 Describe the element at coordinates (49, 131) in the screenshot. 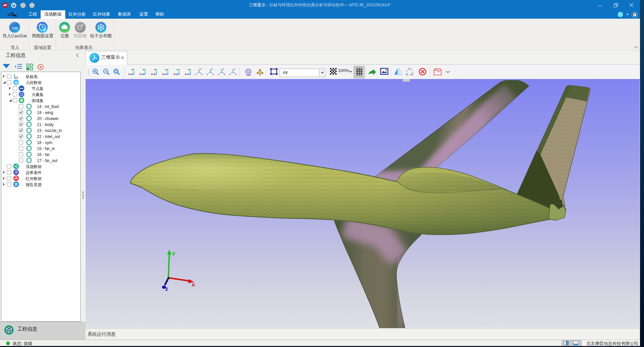

I see `svg-text: 23 - nozzle_in` at that location.